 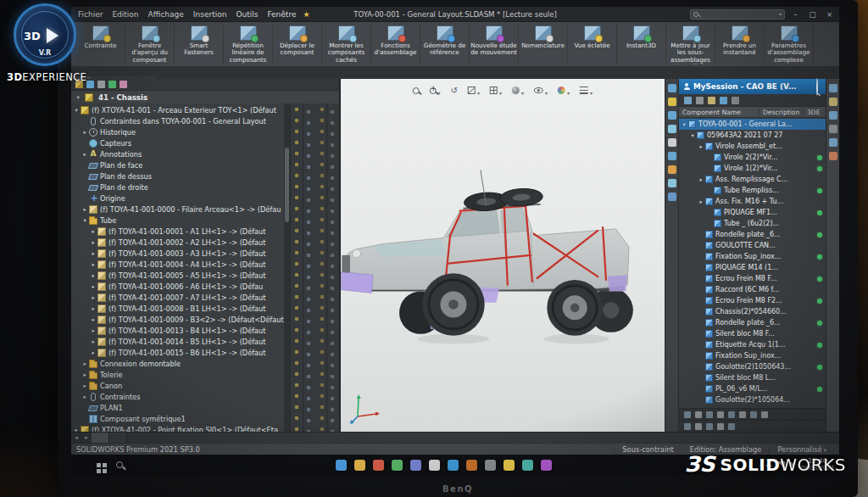 What do you see at coordinates (518, 90) in the screenshot?
I see `display-style-icon` at bounding box center [518, 90].